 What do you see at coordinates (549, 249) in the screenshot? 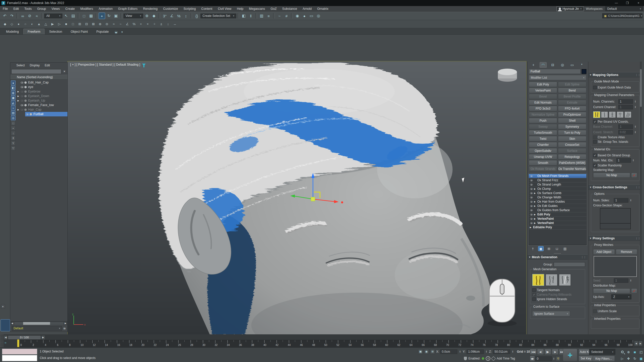
I see `make-unique-icon: ⊞` at bounding box center [549, 249].